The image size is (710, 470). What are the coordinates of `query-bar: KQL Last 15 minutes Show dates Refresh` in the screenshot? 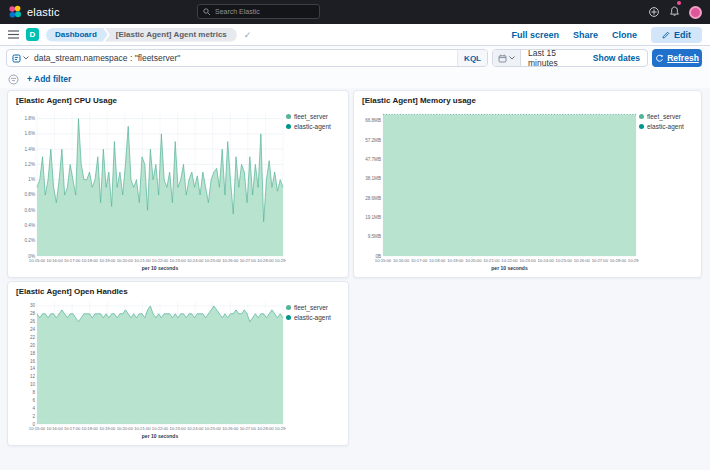 It's located at (355, 58).